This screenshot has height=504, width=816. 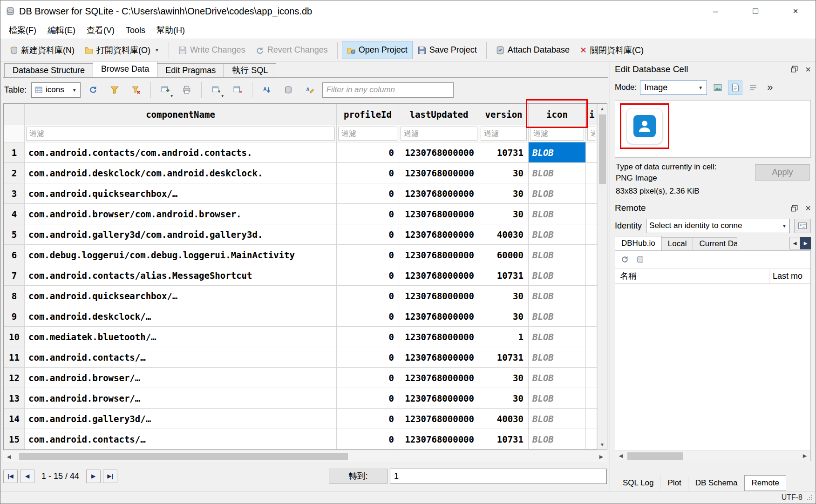 What do you see at coordinates (602, 109) in the screenshot?
I see `scroll-up-icon: ▲` at bounding box center [602, 109].